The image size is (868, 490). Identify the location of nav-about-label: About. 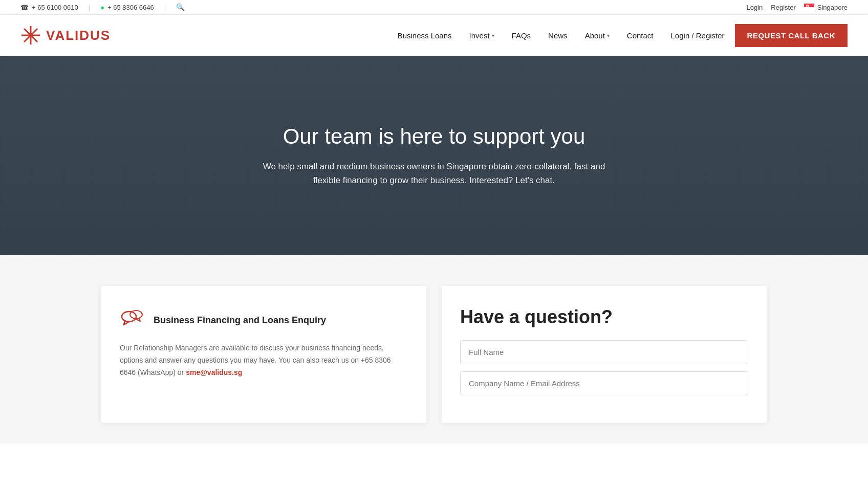
(595, 36).